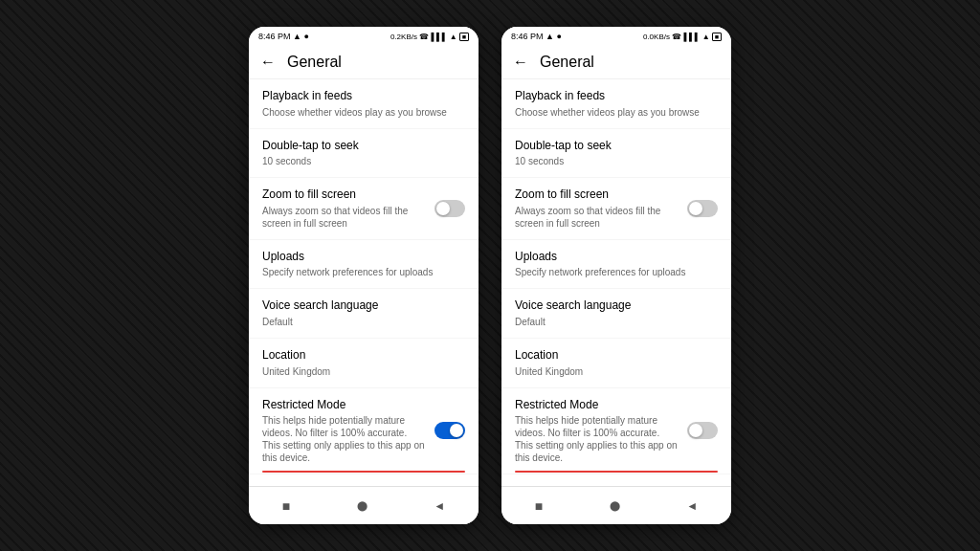 The width and height of the screenshot is (980, 551). Describe the element at coordinates (364, 36) in the screenshot. I see `status-bar: 8:46 PM ▲ ● 0.2KB/s ☎ ▌▌▌ ▲ ■` at that location.